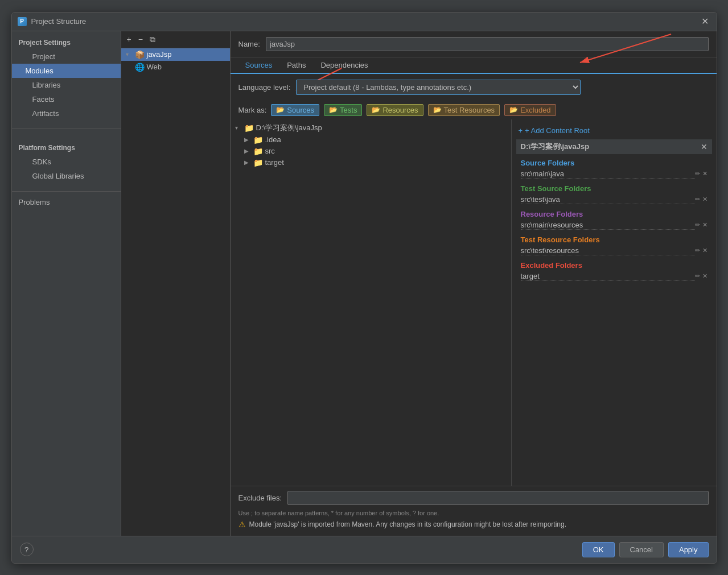  Describe the element at coordinates (280, 110) in the screenshot. I see `sources-folder-icon: 📂` at that location.